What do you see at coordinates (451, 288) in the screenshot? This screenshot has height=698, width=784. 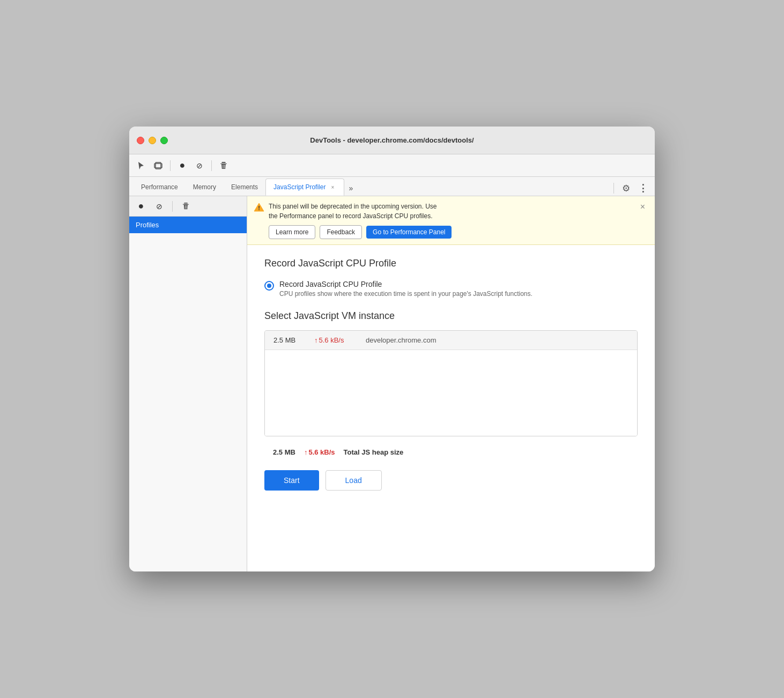 I see `radio-option-cpu: Record JavaScript CPU Profile CPU profil…` at bounding box center [451, 288].